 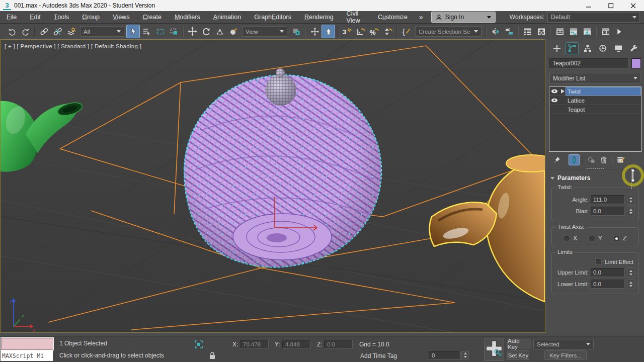 I want to click on maxscript-listener-output, so click(x=27, y=344).